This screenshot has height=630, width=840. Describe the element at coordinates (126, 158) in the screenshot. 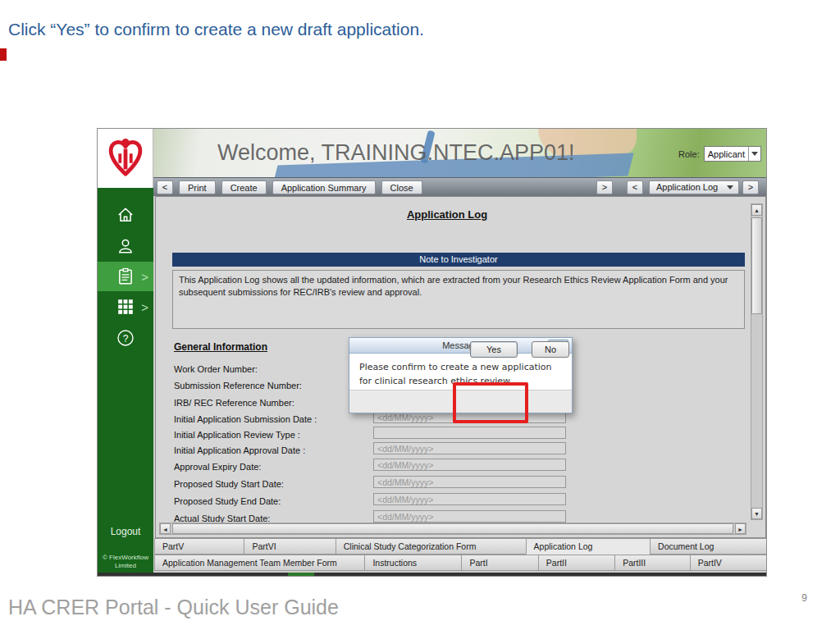

I see `ha-heart-logo-icon` at that location.